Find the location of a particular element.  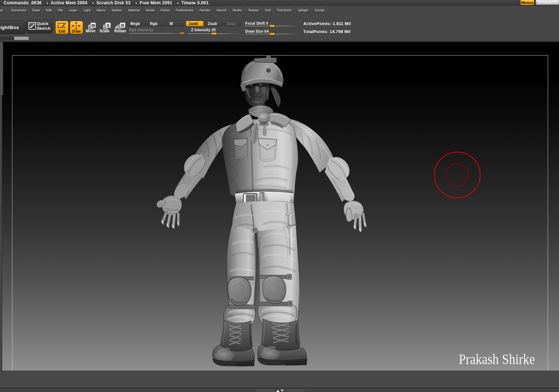

menu-item-transform: Transform is located at coordinates (284, 10).